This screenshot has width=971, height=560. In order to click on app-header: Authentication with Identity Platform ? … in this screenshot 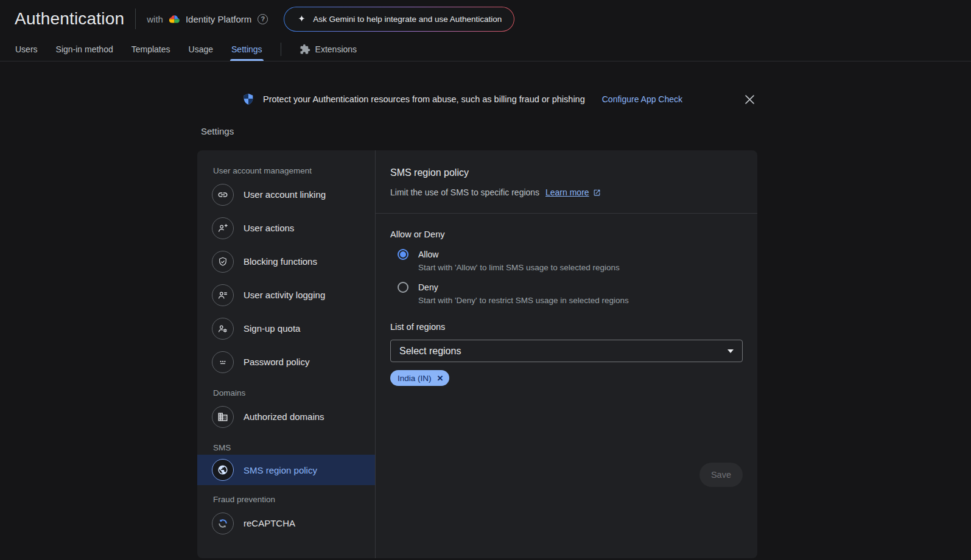, I will do `click(486, 19)`.